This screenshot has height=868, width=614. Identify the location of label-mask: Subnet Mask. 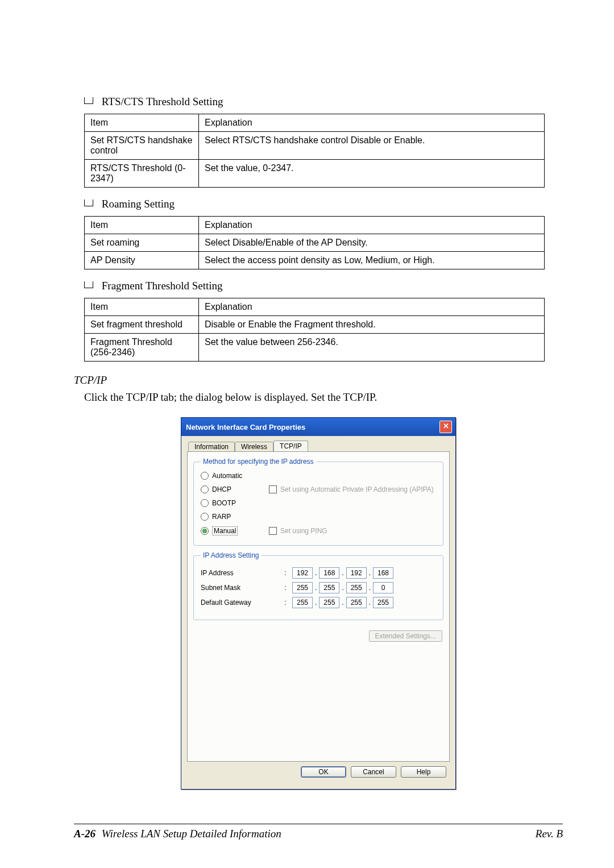
(240, 588).